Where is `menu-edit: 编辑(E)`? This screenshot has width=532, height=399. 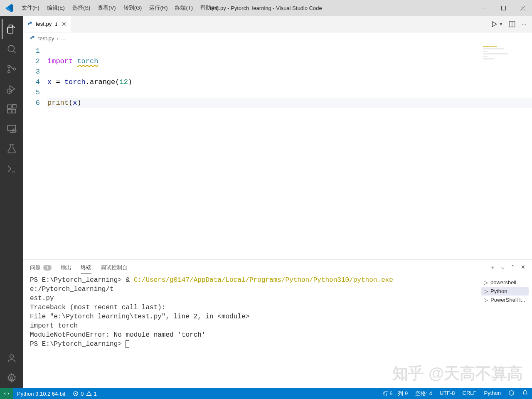
menu-edit: 编辑(E) is located at coordinates (56, 8).